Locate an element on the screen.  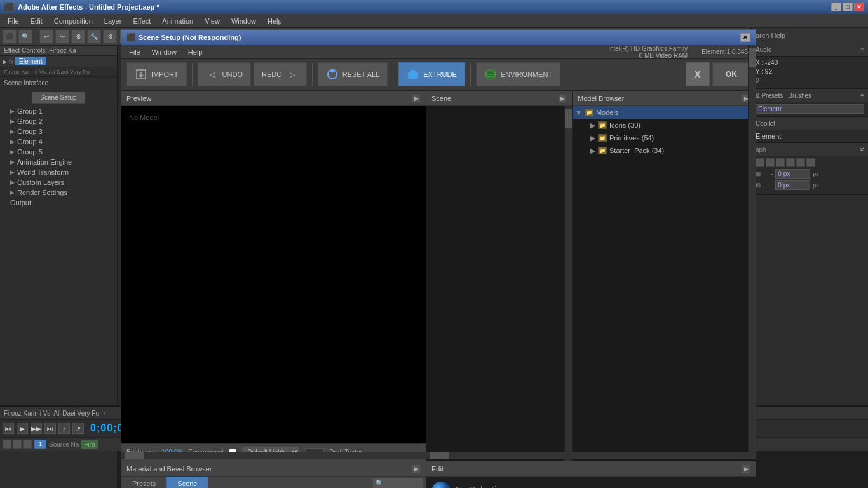
pos-y-dash: - is located at coordinates (771, 186).